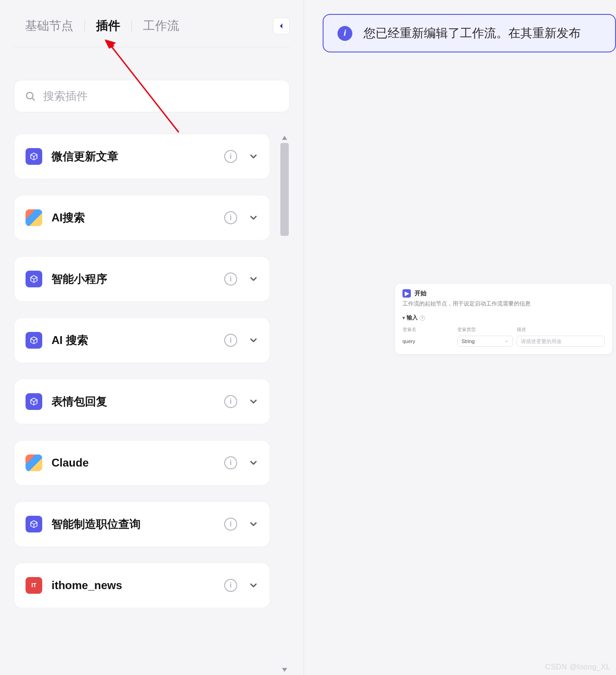 The height and width of the screenshot is (675, 616). Describe the element at coordinates (285, 404) in the screenshot. I see `plugin-list-scrollbar` at that location.